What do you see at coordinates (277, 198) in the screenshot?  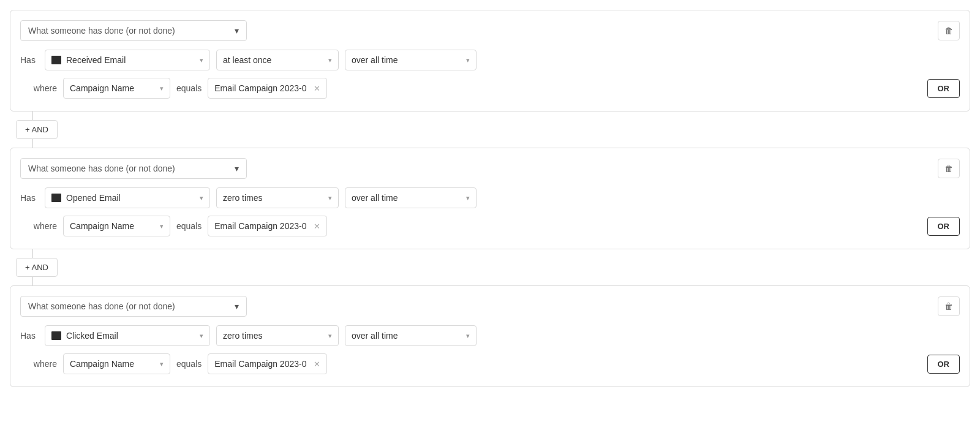 I see `frequency-select-2: zero times ▾` at bounding box center [277, 198].